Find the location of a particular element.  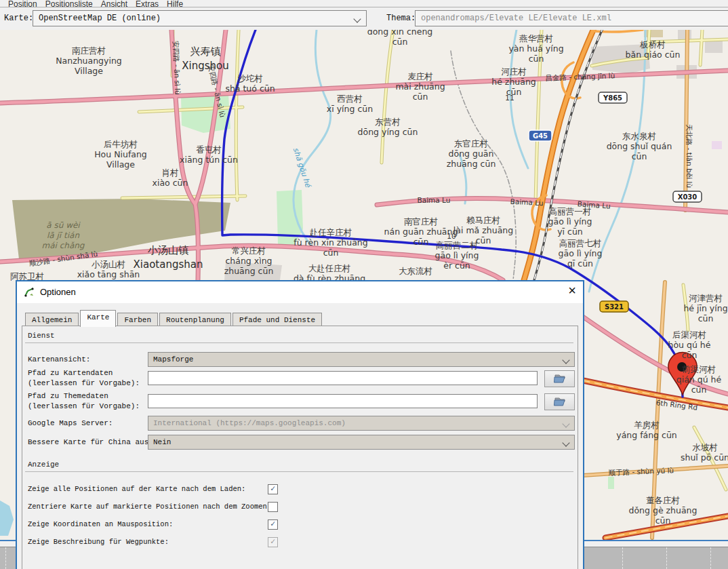

browse-kartendaten-button is located at coordinates (560, 378).